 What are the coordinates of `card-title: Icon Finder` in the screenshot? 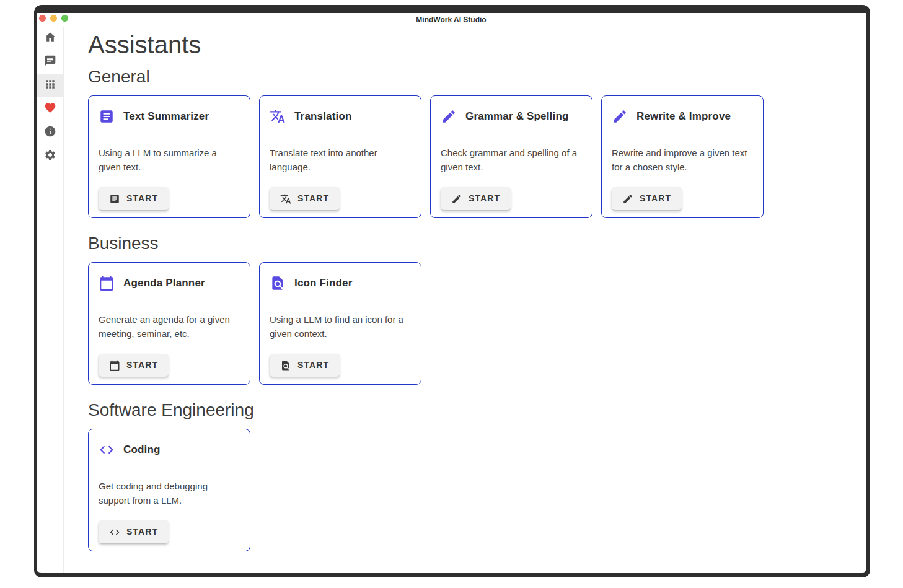 It's located at (324, 283).